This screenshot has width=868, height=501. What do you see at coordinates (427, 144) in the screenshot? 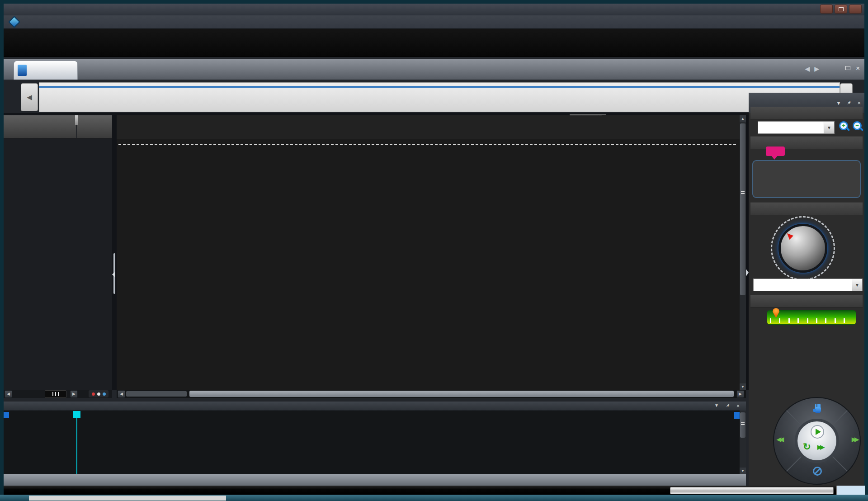
I see `a0-signal-baseline` at bounding box center [427, 144].